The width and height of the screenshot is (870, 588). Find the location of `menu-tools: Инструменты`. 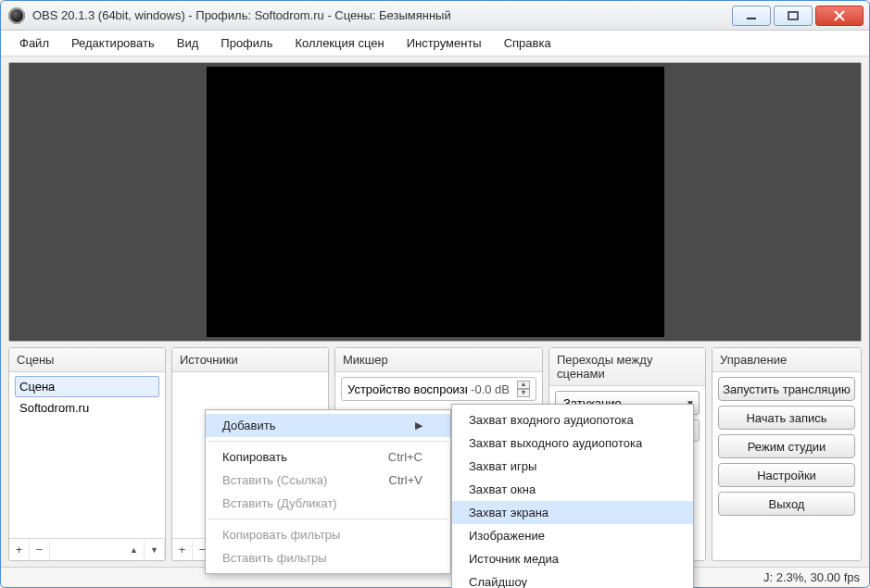

menu-tools: Инструменты is located at coordinates (445, 43).